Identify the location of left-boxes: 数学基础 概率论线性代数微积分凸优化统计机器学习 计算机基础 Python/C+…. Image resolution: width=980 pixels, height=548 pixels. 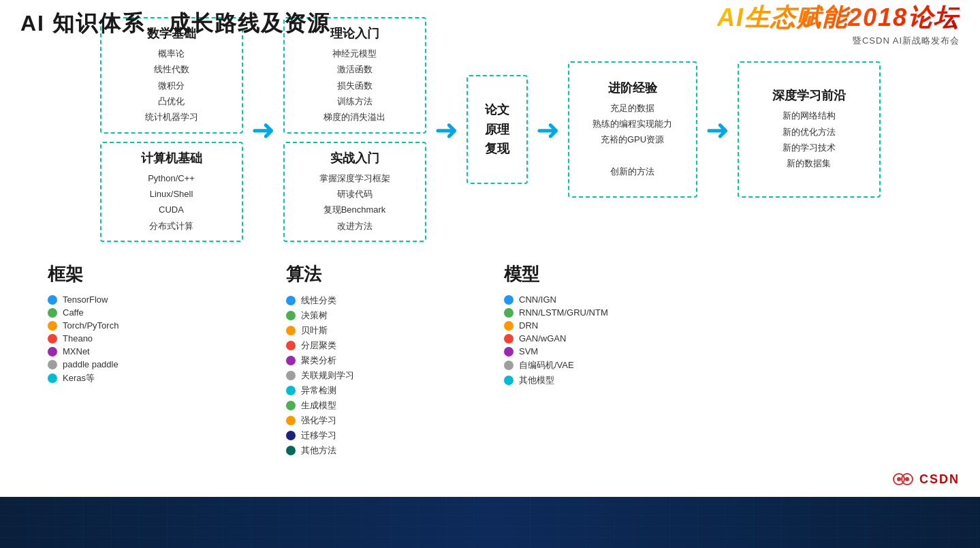
(172, 130).